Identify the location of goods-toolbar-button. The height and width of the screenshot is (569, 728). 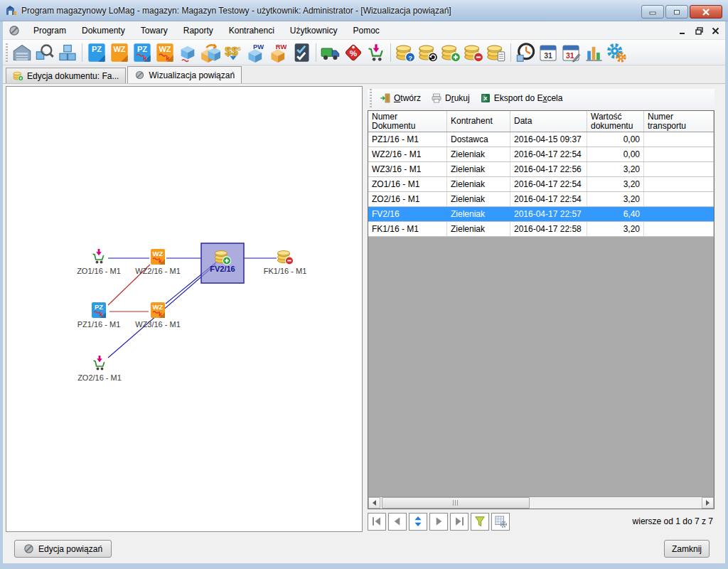
(68, 53).